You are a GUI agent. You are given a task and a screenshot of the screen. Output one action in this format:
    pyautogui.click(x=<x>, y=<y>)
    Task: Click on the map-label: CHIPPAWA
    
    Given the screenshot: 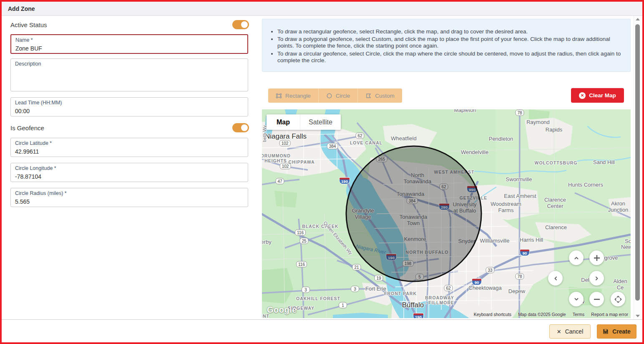 What is the action you would take?
    pyautogui.click(x=301, y=162)
    